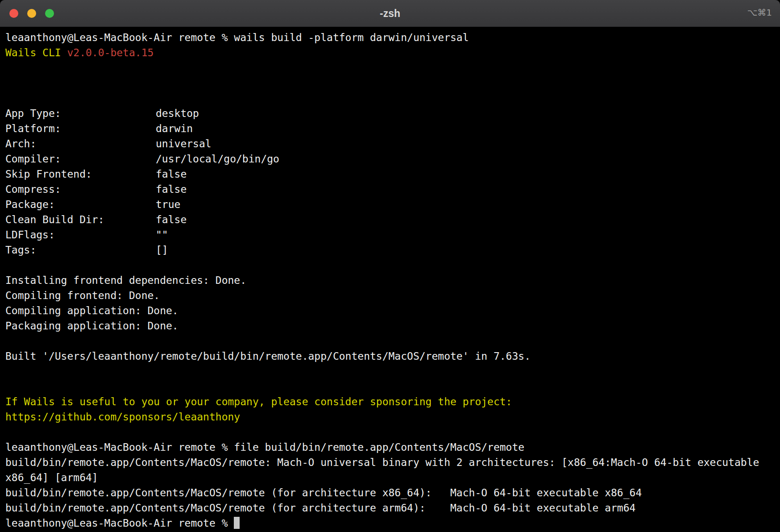 The width and height of the screenshot is (780, 532). What do you see at coordinates (110, 53) in the screenshot?
I see `wails-cli-version: v2.0.0-beta.15` at bounding box center [110, 53].